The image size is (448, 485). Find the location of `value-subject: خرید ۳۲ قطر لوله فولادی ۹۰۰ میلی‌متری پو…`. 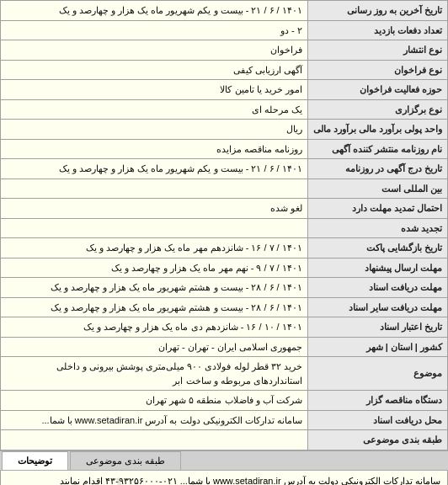

value-subject: خرید ۳۲ قطر لوله فولادی ۹۰۰ میلی‌متری پو… is located at coordinates (155, 374).